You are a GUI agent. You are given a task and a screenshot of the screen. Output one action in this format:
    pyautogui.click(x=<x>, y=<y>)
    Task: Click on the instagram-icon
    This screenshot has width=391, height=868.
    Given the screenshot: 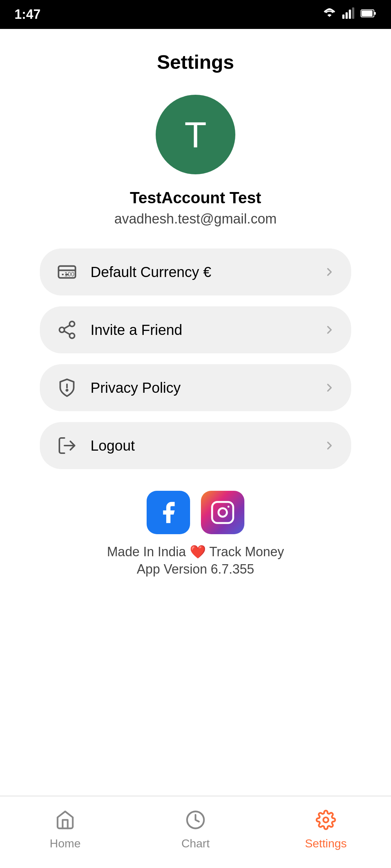 What is the action you would take?
    pyautogui.click(x=223, y=512)
    